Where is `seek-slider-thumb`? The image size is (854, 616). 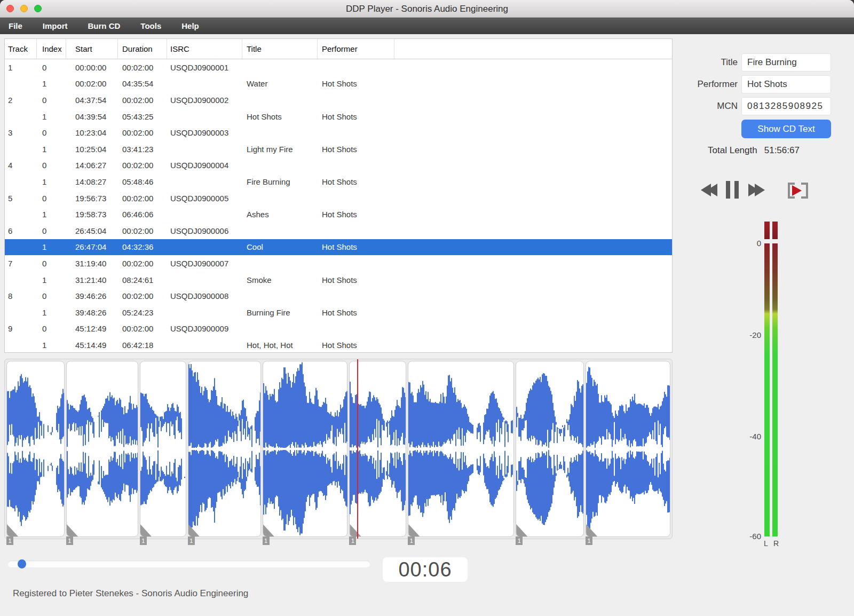 seek-slider-thumb is located at coordinates (22, 564).